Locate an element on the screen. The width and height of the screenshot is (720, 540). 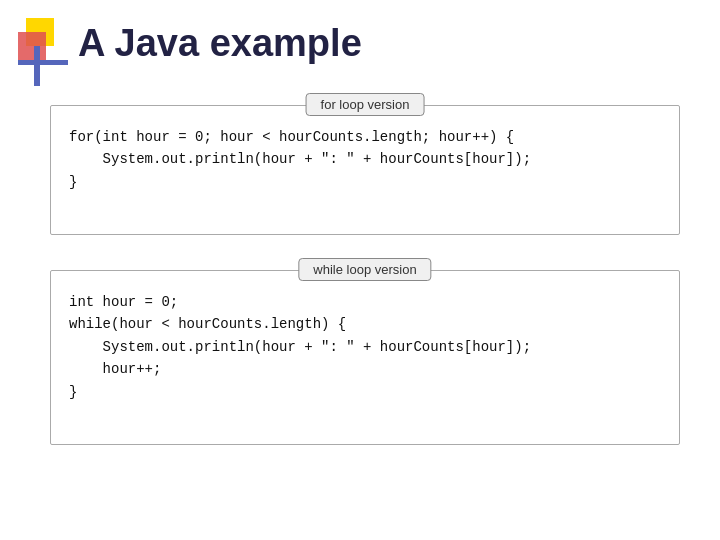
deco-blue-bar is located at coordinates (37, 66).